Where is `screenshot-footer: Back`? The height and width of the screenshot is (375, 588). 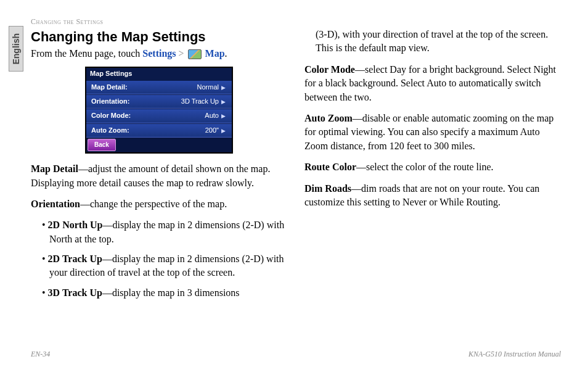
screenshot-footer: Back is located at coordinates (159, 145).